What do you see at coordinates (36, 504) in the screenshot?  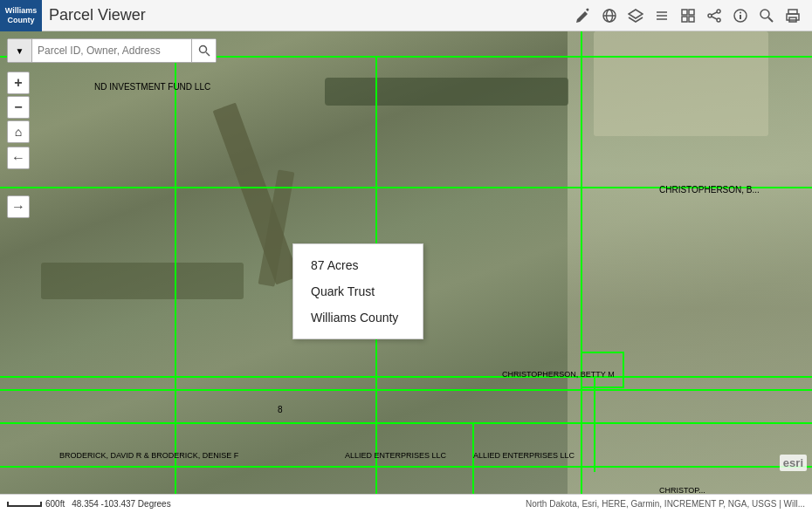 I see `scale-bar: 600ft` at bounding box center [36, 504].